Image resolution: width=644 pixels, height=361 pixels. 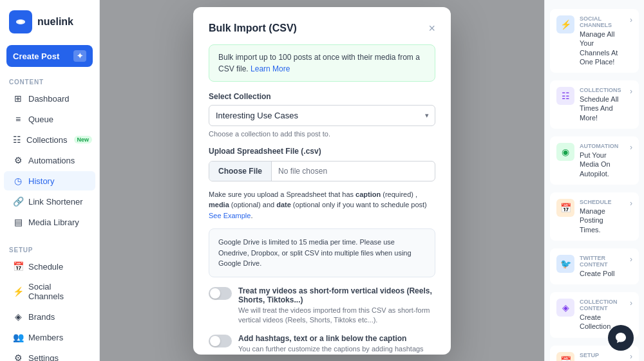 I want to click on schedule-icon: 📅, so click(x=18, y=266).